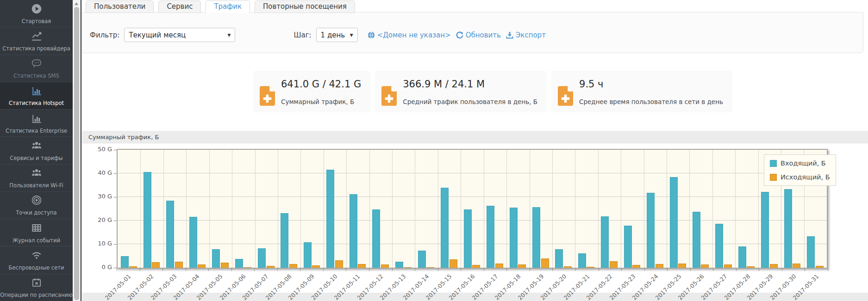  I want to click on outgoing-swatch, so click(773, 178).